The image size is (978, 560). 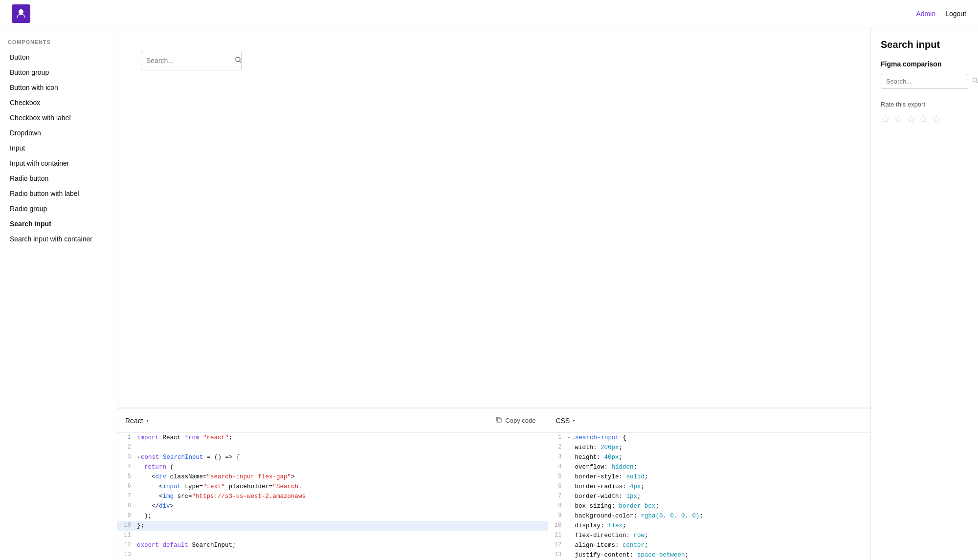 What do you see at coordinates (924, 119) in the screenshot?
I see `star-4: ☆` at bounding box center [924, 119].